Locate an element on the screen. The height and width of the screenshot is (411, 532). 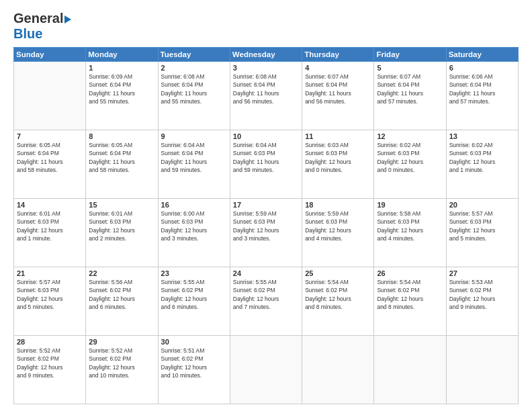
day-detail: Sunrise: 5:58 AM Sunset: 6:03 PM Dayligh… is located at coordinates (410, 226).